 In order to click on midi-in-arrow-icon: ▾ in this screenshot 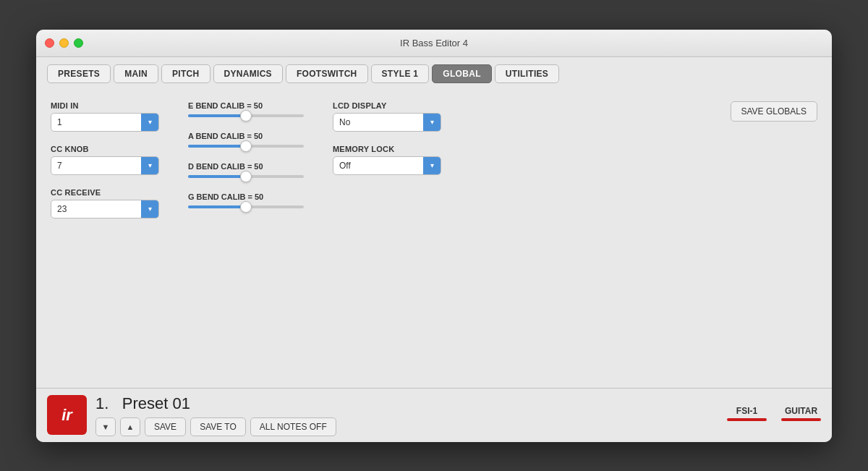, I will do `click(150, 122)`.